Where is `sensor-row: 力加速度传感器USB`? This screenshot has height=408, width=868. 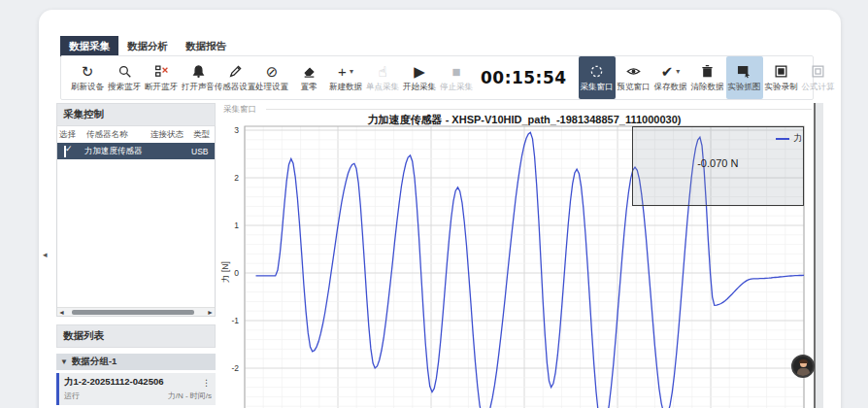 sensor-row: 力加速度传感器USB is located at coordinates (136, 152).